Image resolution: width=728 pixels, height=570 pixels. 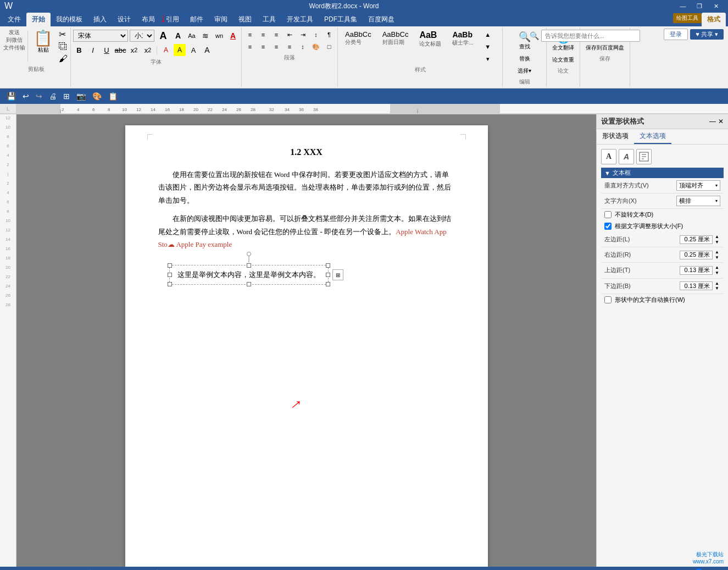 I want to click on copy-button: ⿻, so click(x=63, y=47).